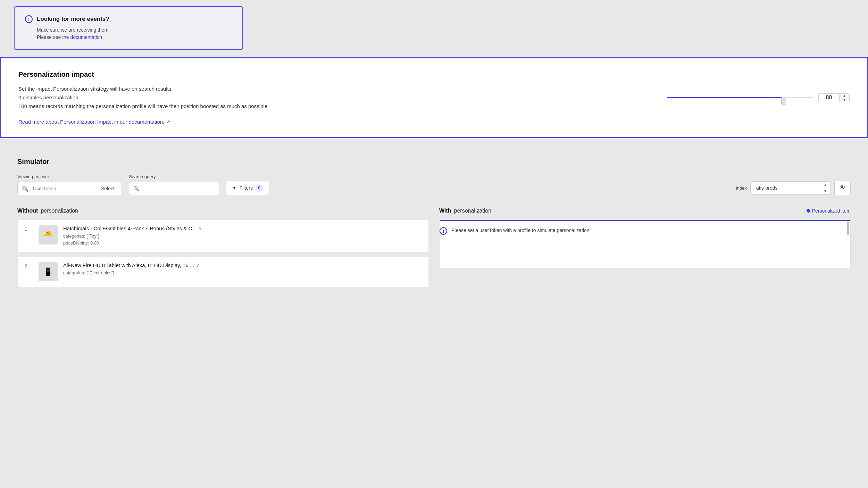 This screenshot has width=868, height=488. I want to click on number-down-arrow: ▼, so click(844, 100).